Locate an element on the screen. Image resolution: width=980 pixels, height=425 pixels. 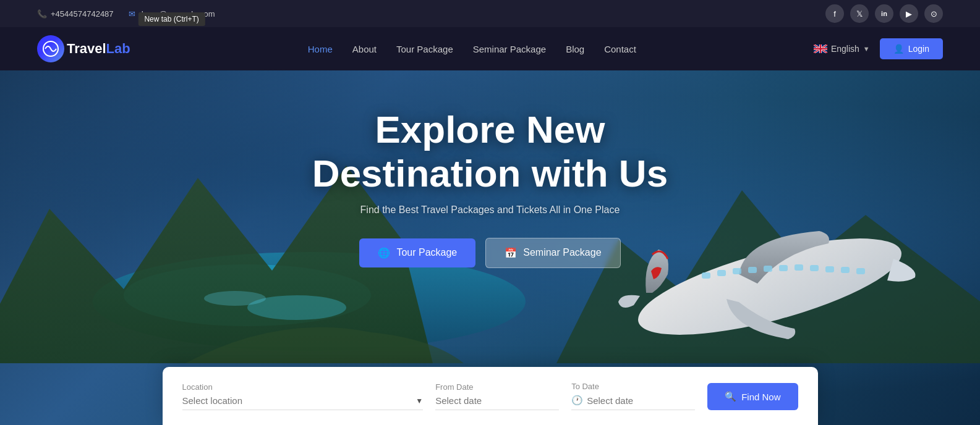
nav-links: Home About Tour Package Seminar Package … is located at coordinates (472, 49).